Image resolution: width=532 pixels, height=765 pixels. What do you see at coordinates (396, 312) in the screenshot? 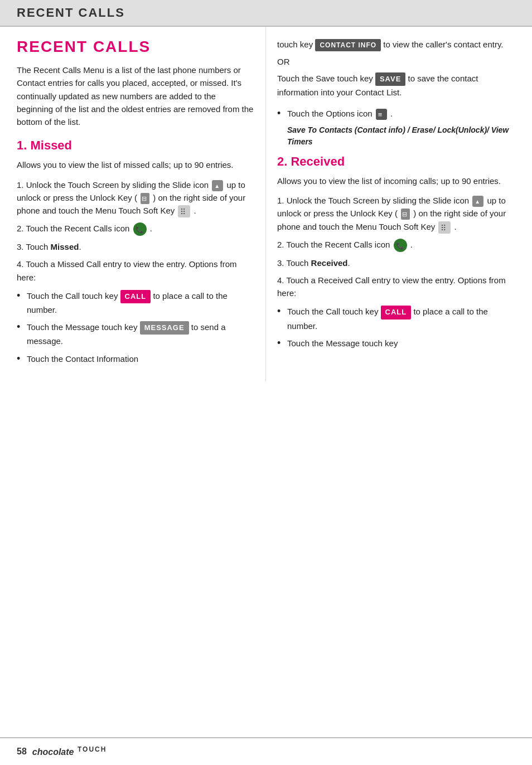
I see `call-badge-2: CALL` at bounding box center [396, 312].